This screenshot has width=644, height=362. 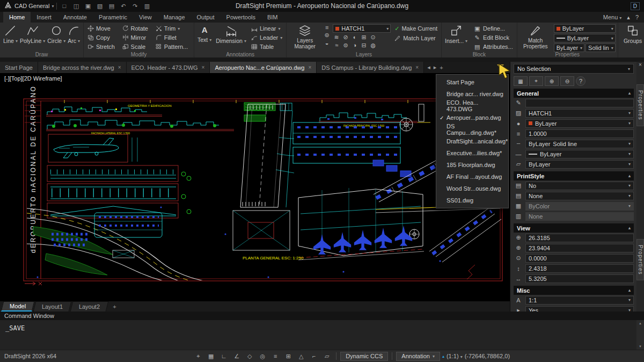 I want to click on table-tool-button: Table, so click(x=267, y=47).